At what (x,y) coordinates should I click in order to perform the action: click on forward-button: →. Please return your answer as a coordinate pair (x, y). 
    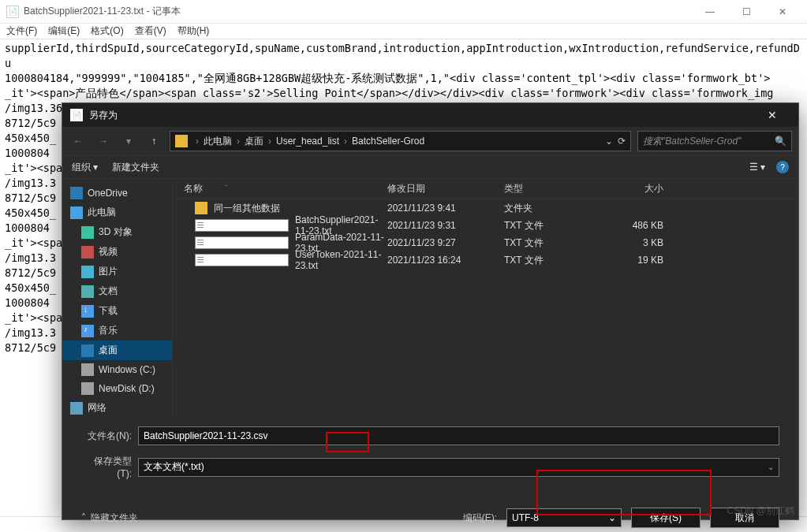
    Looking at the image, I should click on (103, 141).